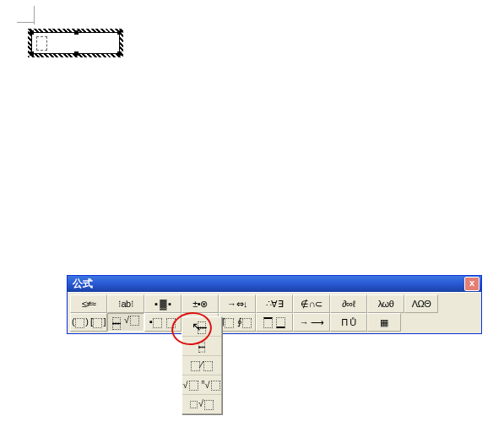 This screenshot has width=504, height=432. What do you see at coordinates (312, 322) in the screenshot?
I see `labeled-arrows: → ⟶` at bounding box center [312, 322].